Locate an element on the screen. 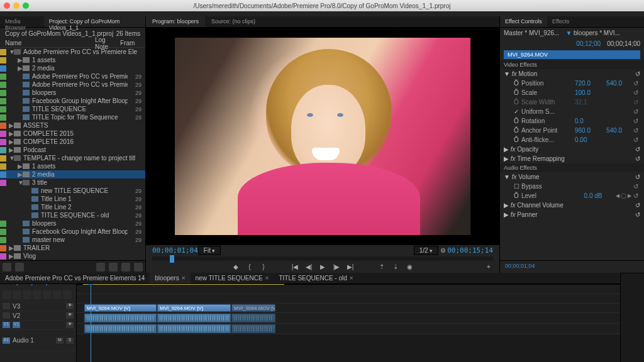 This screenshot has width=644, height=362. tree-item: TITLE SEQUENCE29 is located at coordinates (73, 109).